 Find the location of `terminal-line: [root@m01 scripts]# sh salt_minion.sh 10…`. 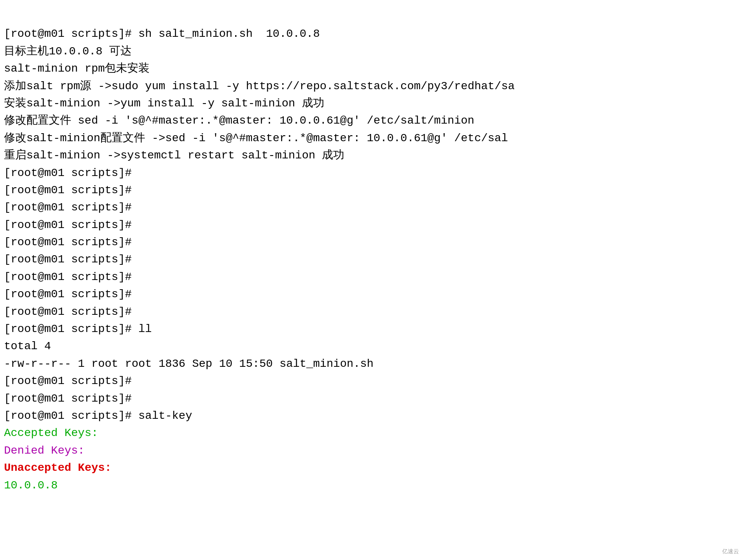

terminal-line: [root@m01 scripts]# sh salt_minion.sh 10… is located at coordinates (370, 34).